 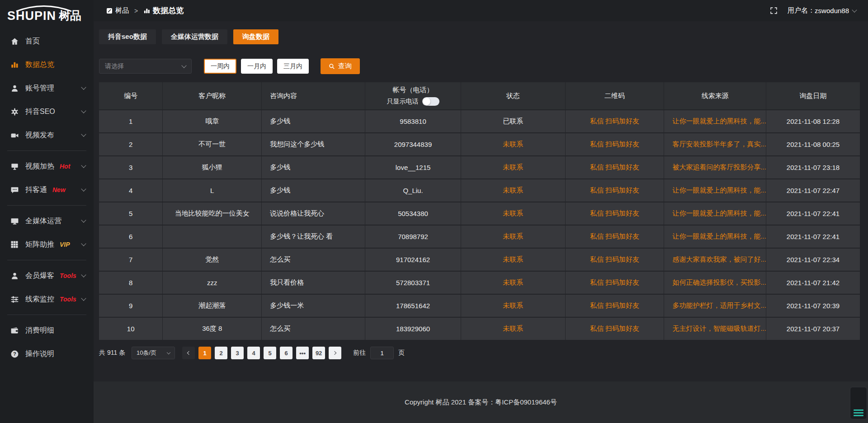 What do you see at coordinates (146, 11) in the screenshot?
I see `bar-chart-icon` at bounding box center [146, 11].